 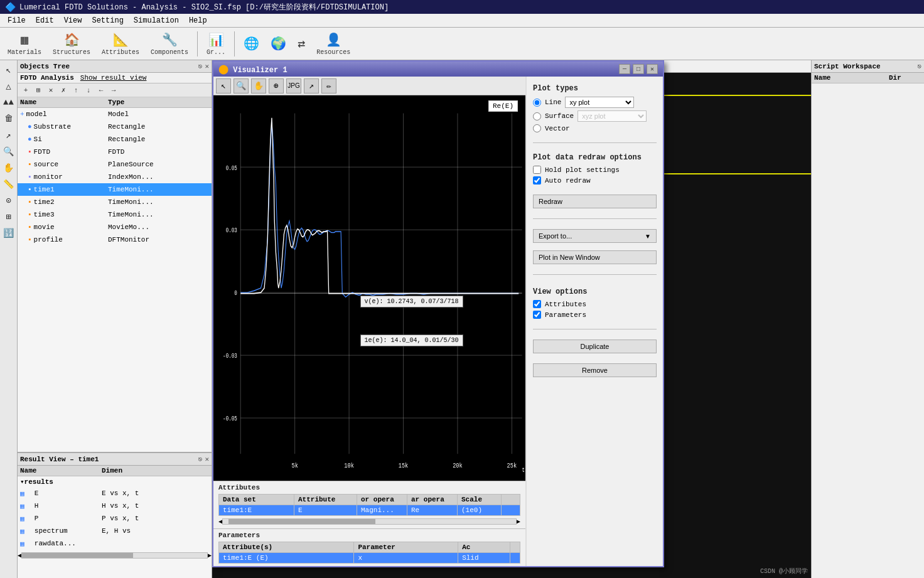 I want to click on sidebar-icon-cursor: ↗, so click(x=9, y=135).